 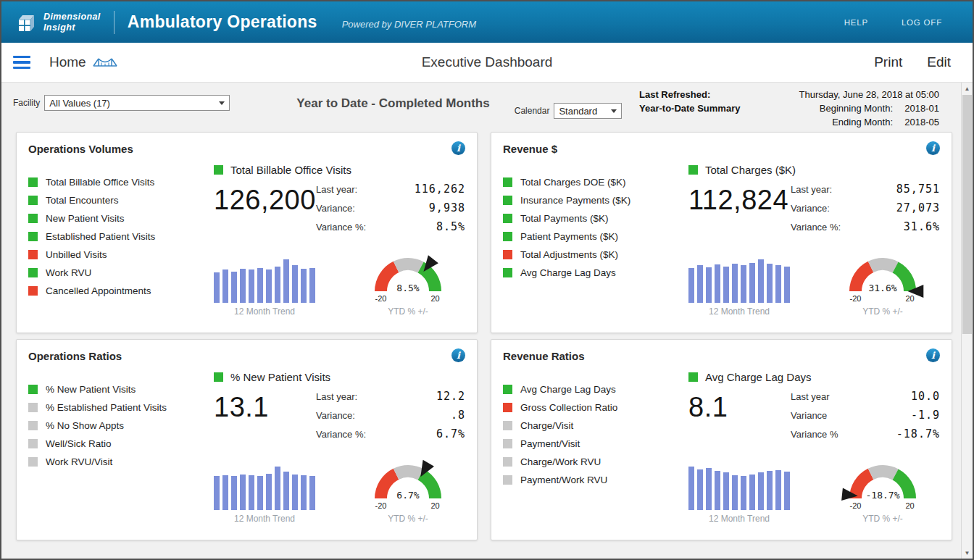 I want to click on legend-item: Unbilled Visits, so click(x=121, y=255).